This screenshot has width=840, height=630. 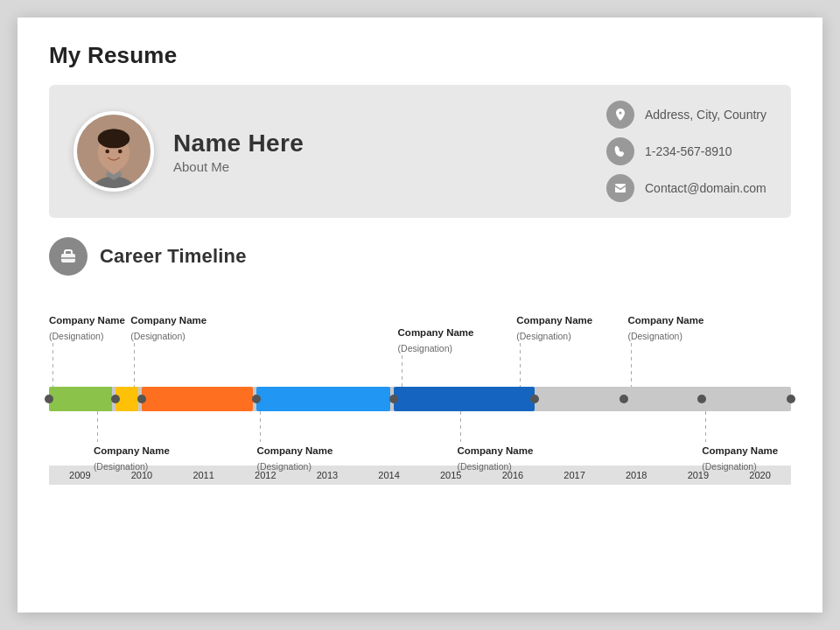 I want to click on tl-bot-2: Company Name(Designation), so click(x=294, y=443).